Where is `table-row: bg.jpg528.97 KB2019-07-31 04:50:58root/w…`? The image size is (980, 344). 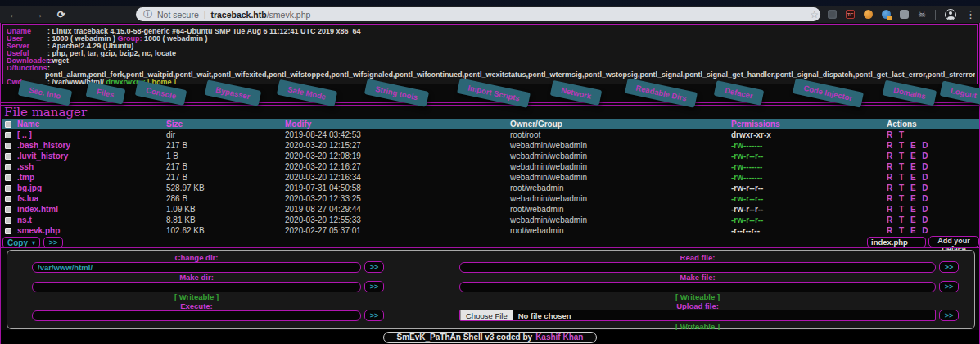
table-row: bg.jpg528.97 KB2019-07-31 04:50:58root/w… is located at coordinates (491, 188).